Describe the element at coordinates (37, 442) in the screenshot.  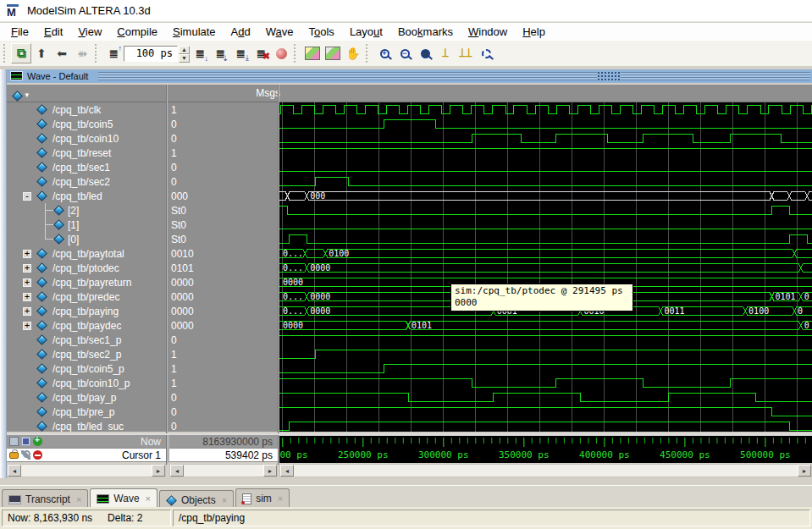
I see `add-cursor-icon` at that location.